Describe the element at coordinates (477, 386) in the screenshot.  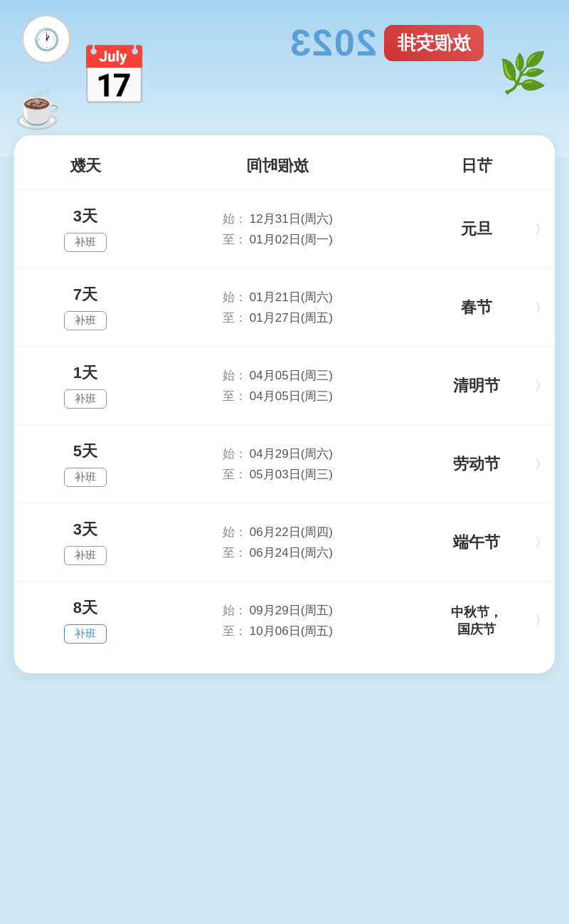
I see `holiday-name: 清明节` at that location.